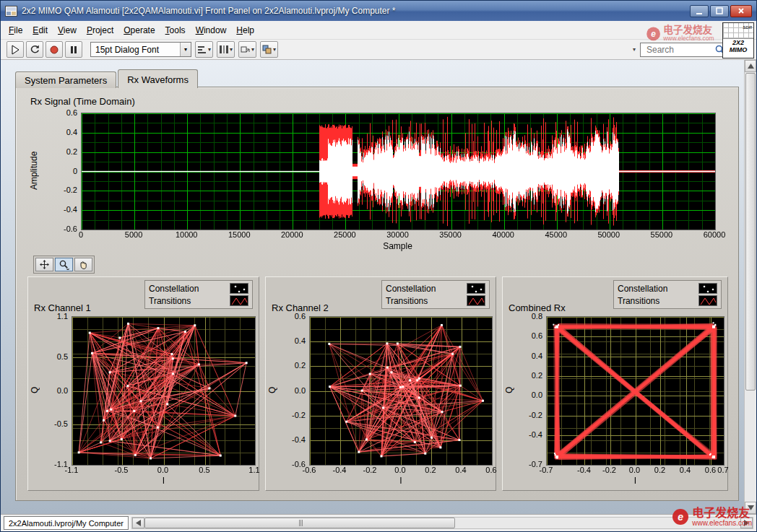 The width and height of the screenshot is (757, 532). Describe the element at coordinates (556, 235) in the screenshot. I see `tick-label: 45000` at that location.